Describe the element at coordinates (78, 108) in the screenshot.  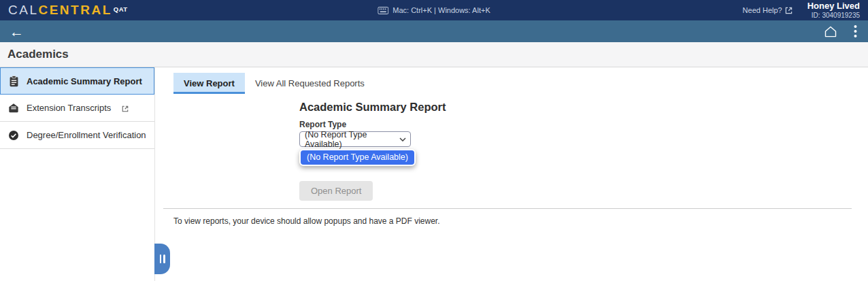
I see `sidebar-item-extension-transcripts: Extension Transcripts` at that location.